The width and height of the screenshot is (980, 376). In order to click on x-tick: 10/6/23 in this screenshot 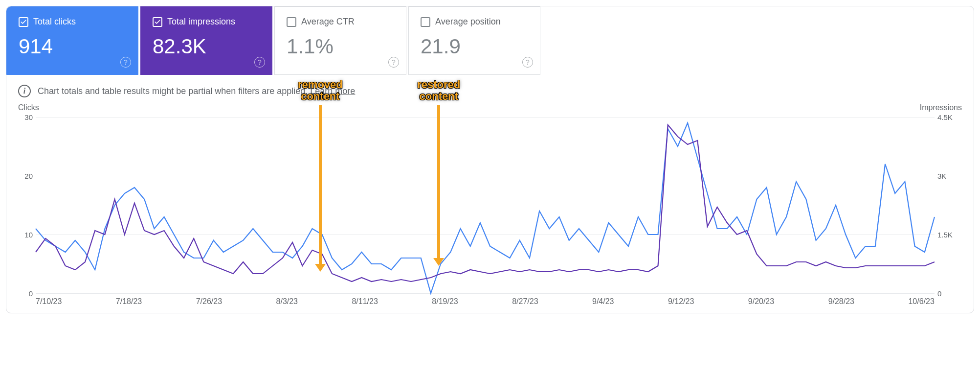, I will do `click(921, 302)`.